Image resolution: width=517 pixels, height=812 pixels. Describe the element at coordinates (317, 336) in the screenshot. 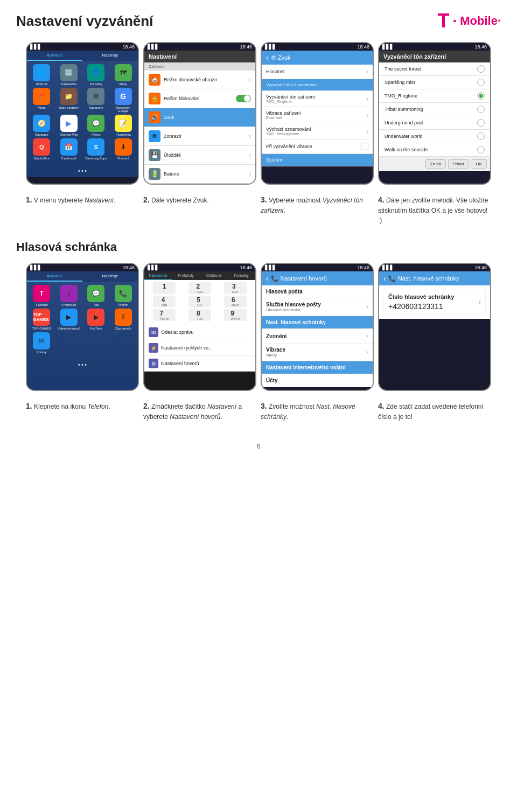

I see `v3-zvoneni: Zvonění ›` at that location.